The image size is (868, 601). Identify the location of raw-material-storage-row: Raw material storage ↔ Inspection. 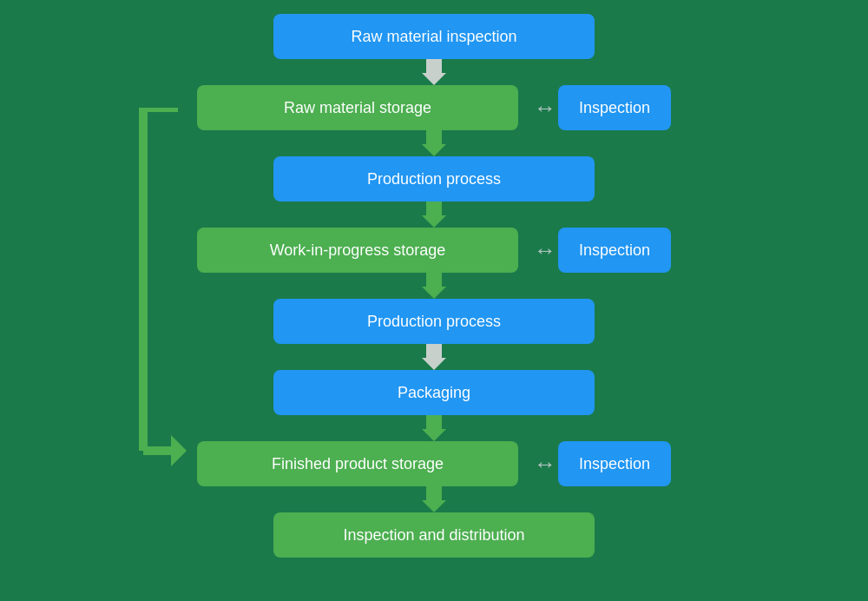
(434, 108).